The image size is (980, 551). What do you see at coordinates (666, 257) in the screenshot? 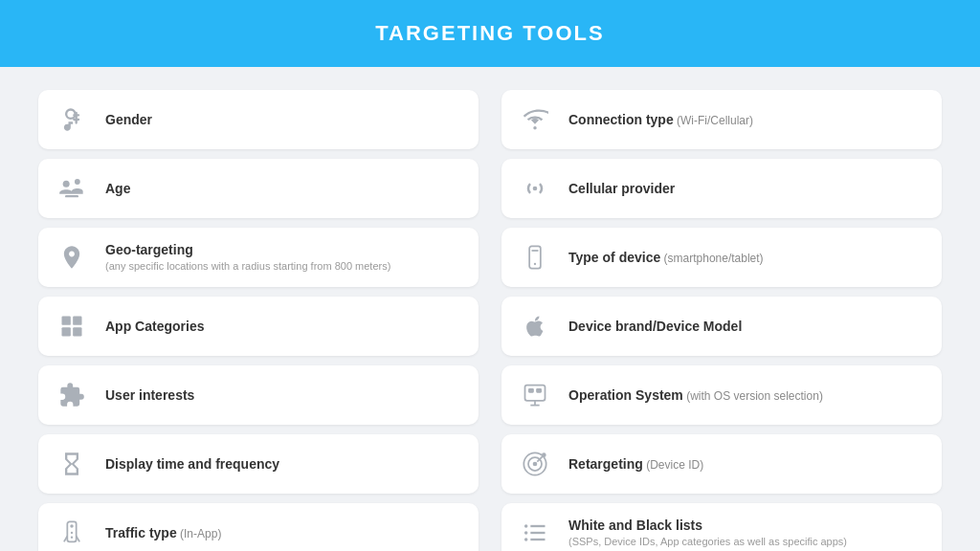
I see `card-text-type-of-device: Type of device (smartphone/tablet)` at bounding box center [666, 257].